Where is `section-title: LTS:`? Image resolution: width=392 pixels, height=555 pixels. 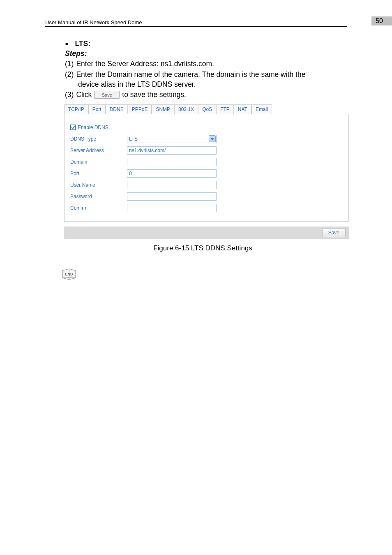
section-title: LTS: is located at coordinates (83, 44).